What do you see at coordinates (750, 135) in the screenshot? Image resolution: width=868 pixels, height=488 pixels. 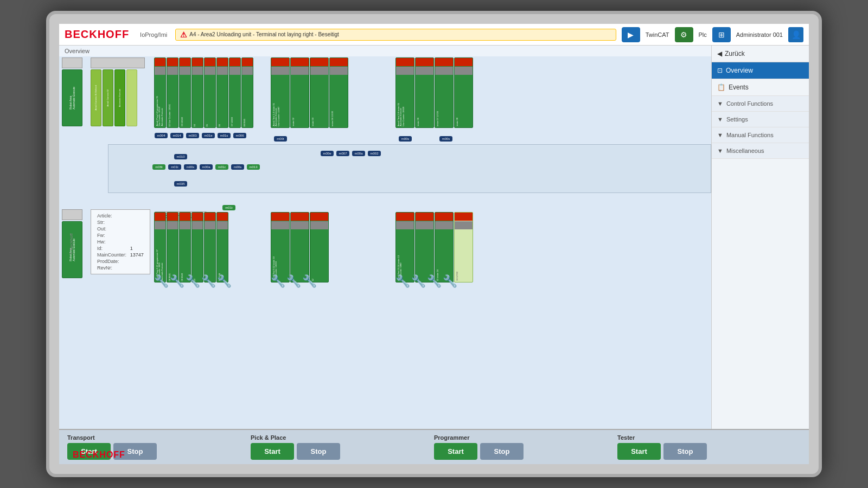 I see `manual-label: Manual Functions` at bounding box center [750, 135].